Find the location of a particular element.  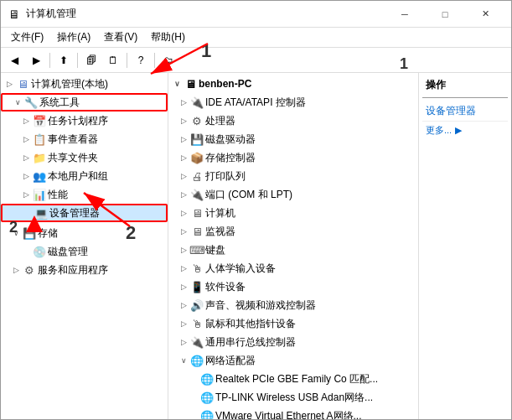

storage-ctrl-label: 存储控制器 is located at coordinates (230, 158).